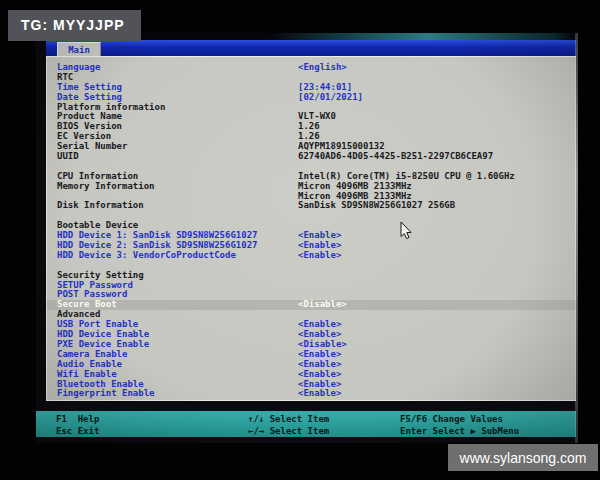  I want to click on bios-row: UUID62740AD6-4D05-4425-B251-2297CB6CEA97, so click(312, 157).